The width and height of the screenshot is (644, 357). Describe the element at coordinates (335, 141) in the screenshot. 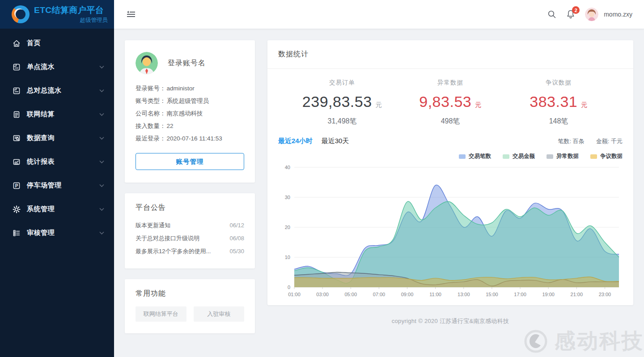

I see `tab-last-30d: 最近30天` at that location.